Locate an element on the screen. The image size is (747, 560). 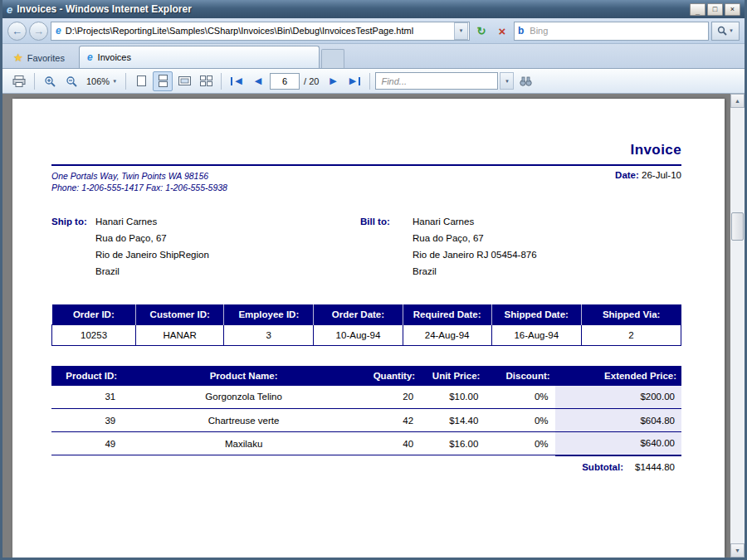
column-header: Shipped Via: is located at coordinates (631, 314).